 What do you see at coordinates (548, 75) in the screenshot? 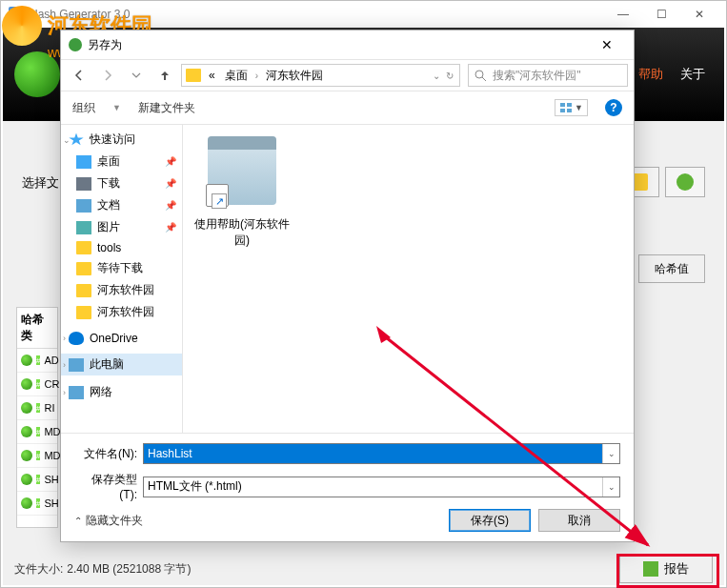
I see `search-input: 搜索"河东软件园"` at bounding box center [548, 75].